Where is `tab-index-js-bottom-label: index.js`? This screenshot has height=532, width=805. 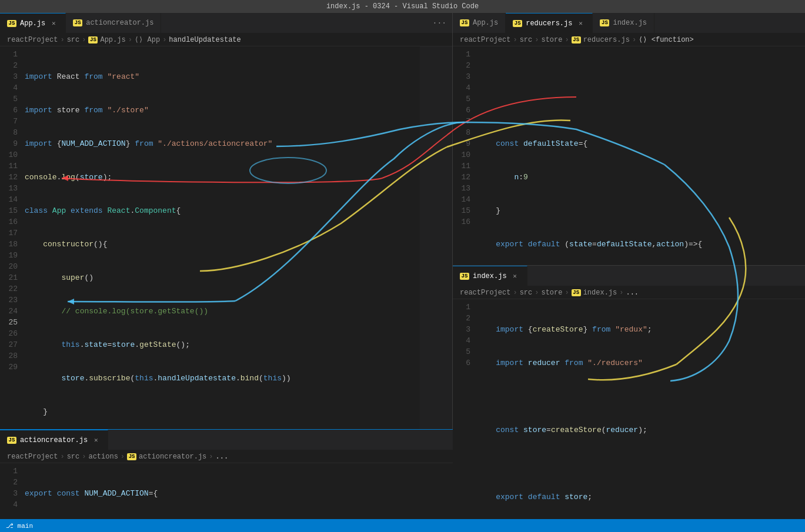 tab-index-js-bottom-label: index.js is located at coordinates (490, 276).